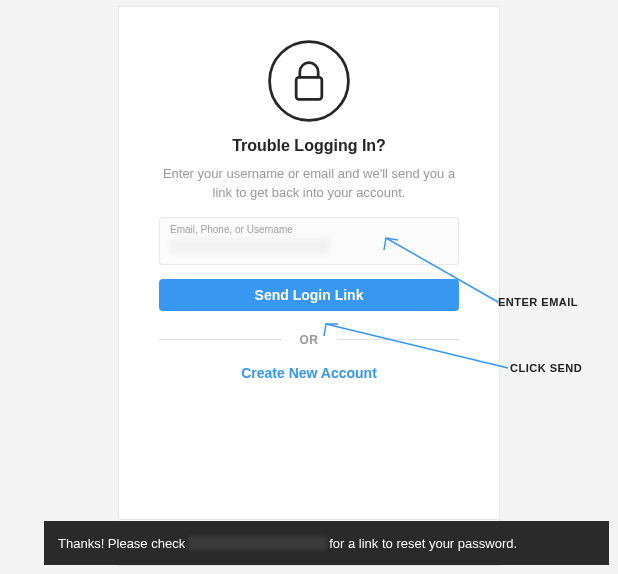 The image size is (618, 574). Describe the element at coordinates (257, 543) in the screenshot. I see `toast-email-redacted` at that location.